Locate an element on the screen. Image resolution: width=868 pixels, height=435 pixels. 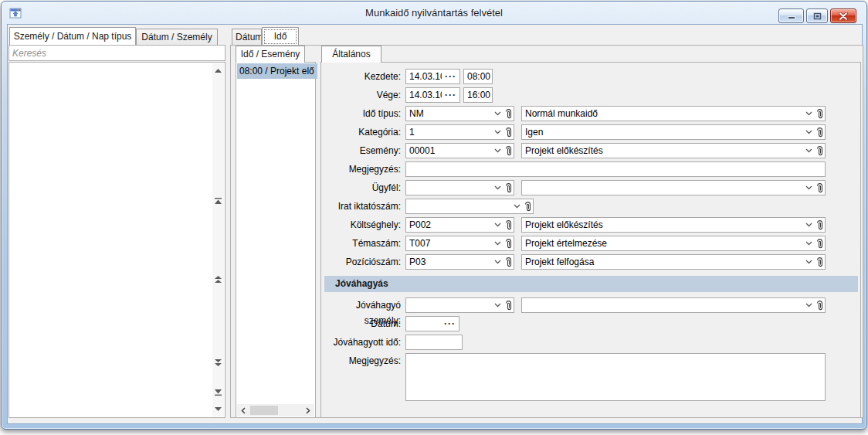
jovahagyas-datum-field: ··· is located at coordinates (432, 324).